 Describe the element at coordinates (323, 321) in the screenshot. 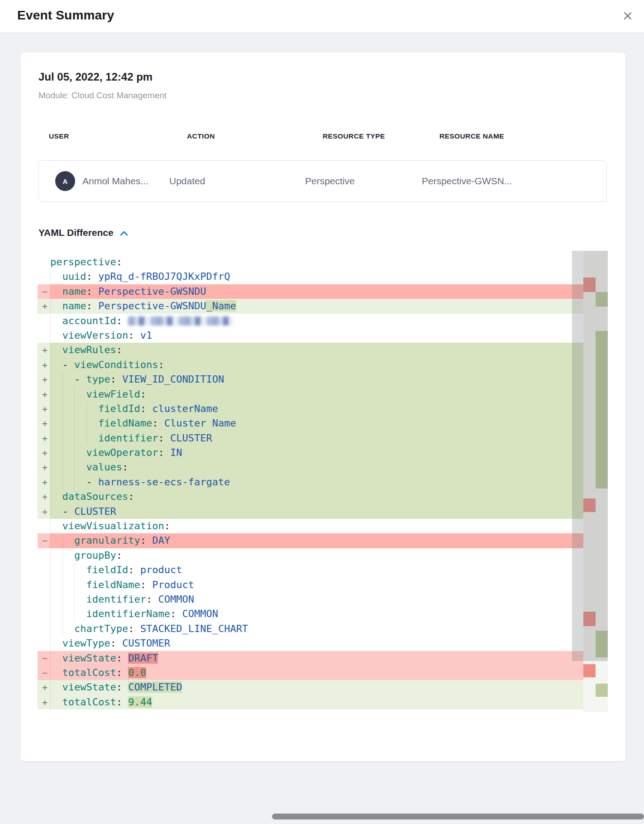

I see `diff-line: accountId:` at that location.